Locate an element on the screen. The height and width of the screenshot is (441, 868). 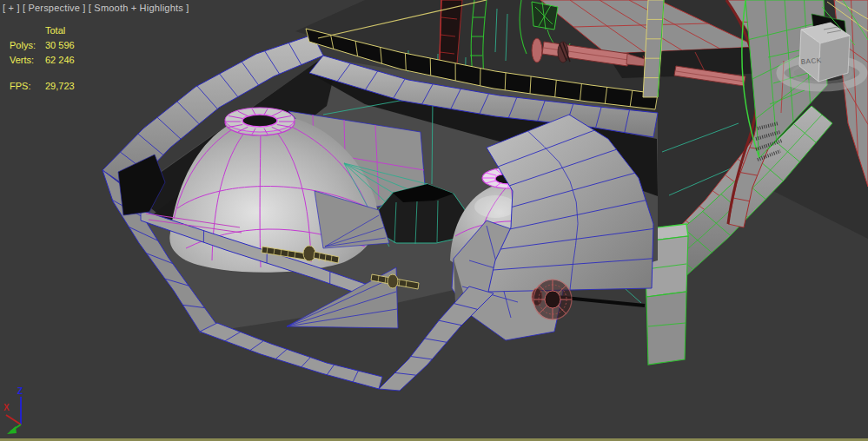
stats-polys-value: 30 596 is located at coordinates (60, 45).